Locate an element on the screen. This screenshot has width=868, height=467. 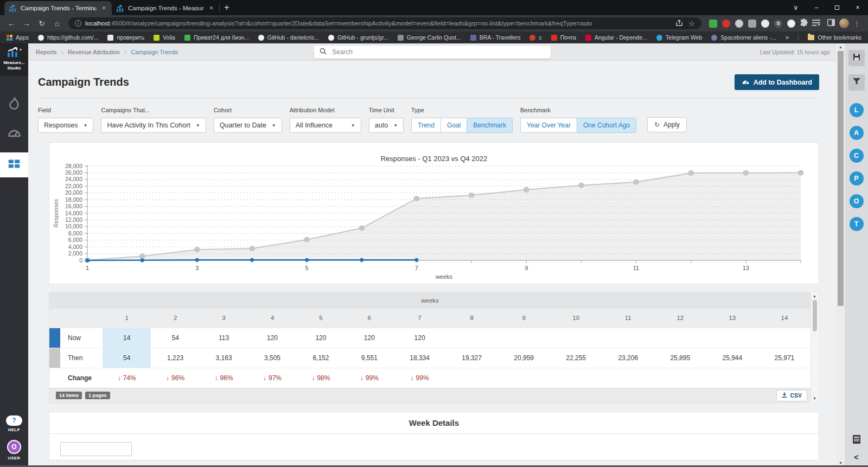
search-box is located at coordinates (432, 52).